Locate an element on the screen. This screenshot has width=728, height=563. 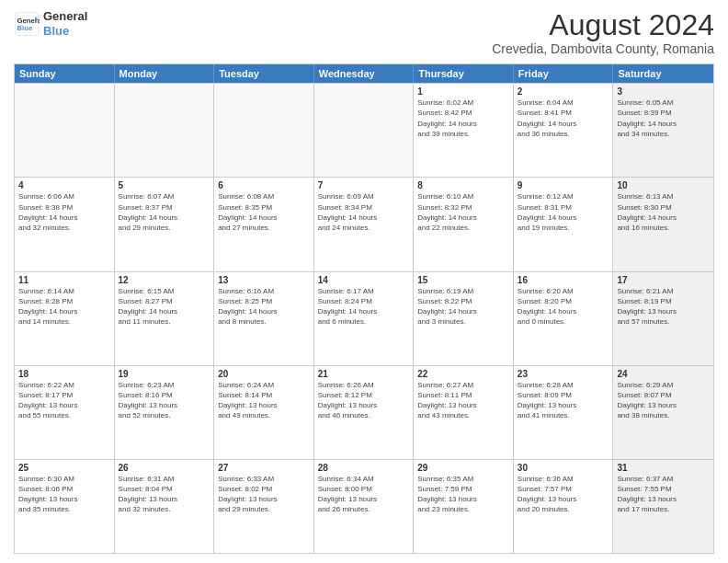
day-info: Sunrise: 6:37 AM Sunset: 7:55 PM Dayligh… is located at coordinates (664, 495).